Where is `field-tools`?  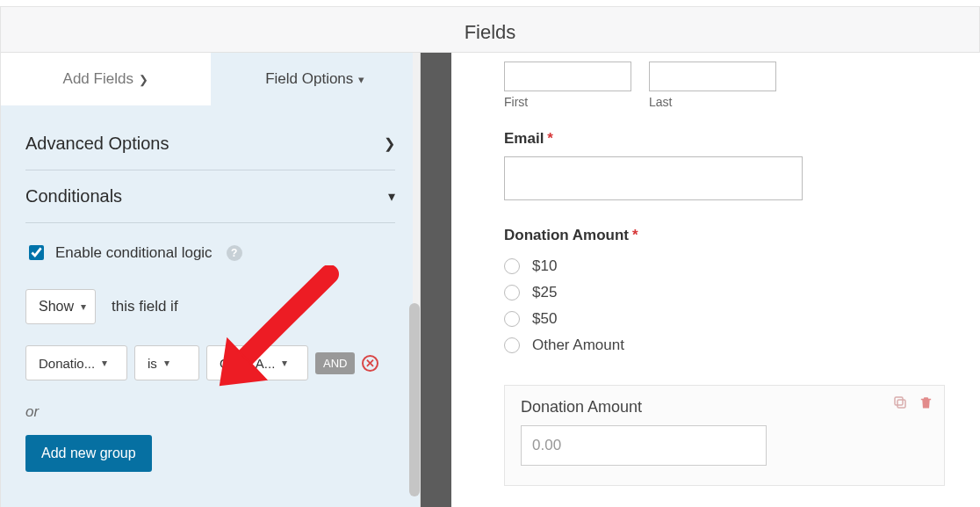
field-tools is located at coordinates (913, 404).